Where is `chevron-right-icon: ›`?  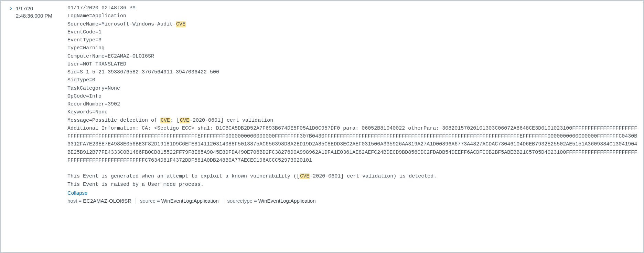
chevron-right-icon: › is located at coordinates (11, 8).